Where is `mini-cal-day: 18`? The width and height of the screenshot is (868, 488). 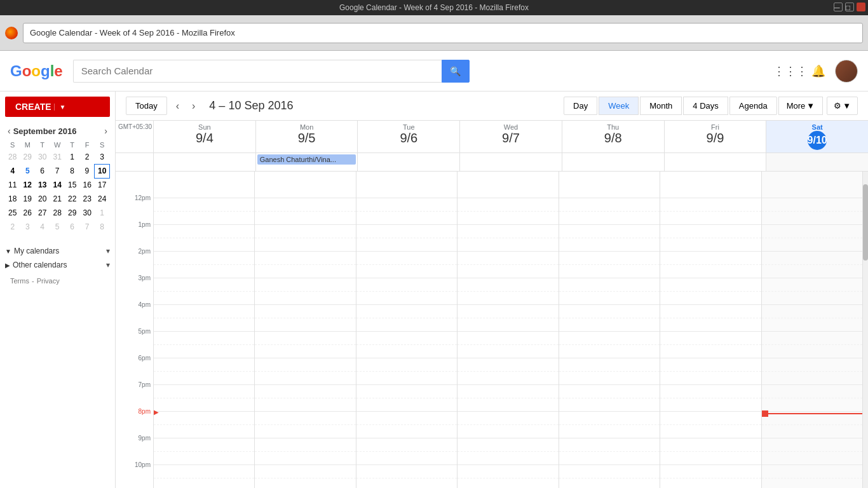 mini-cal-day: 18 is located at coordinates (13, 199).